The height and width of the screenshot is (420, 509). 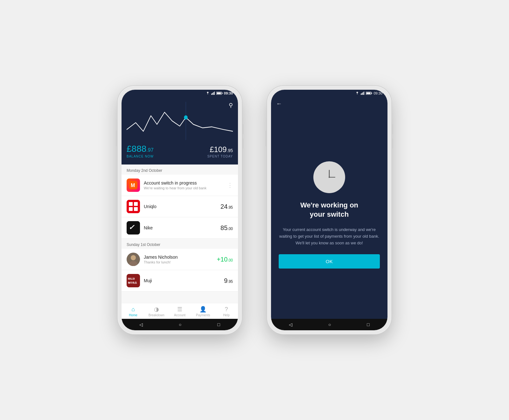 What do you see at coordinates (132, 283) in the screenshot?
I see `svg-text: 無印良品` at bounding box center [132, 283].